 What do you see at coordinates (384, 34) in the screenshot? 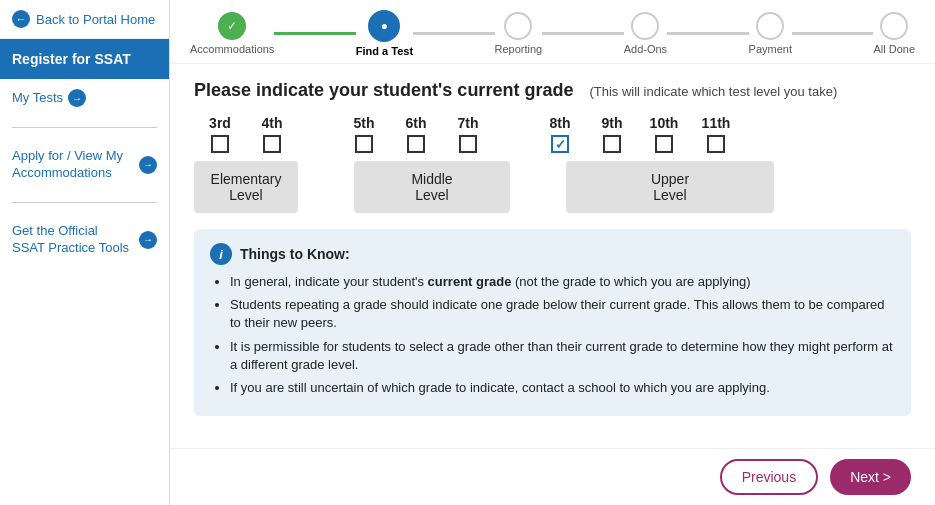
I see `step-find-a-test: ● Find a Test` at bounding box center [384, 34].